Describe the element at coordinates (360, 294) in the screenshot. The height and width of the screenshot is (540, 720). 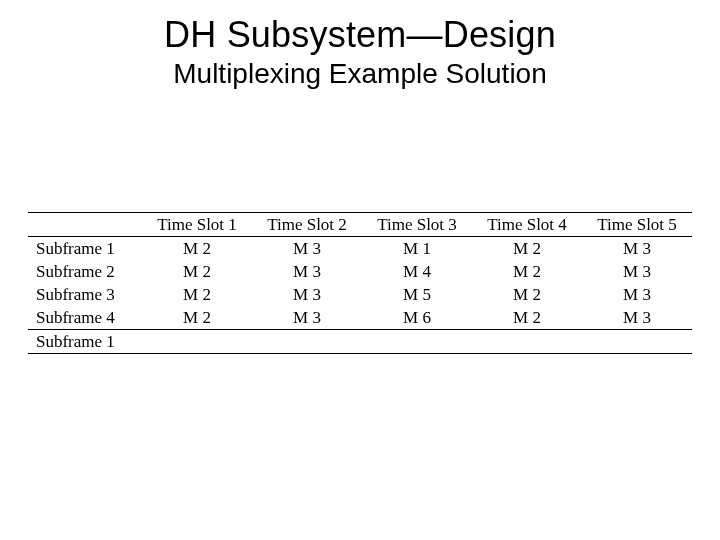
I see `table-row: Subframe 3 M 2 M 3 M 5 M 2 M 3` at that location.